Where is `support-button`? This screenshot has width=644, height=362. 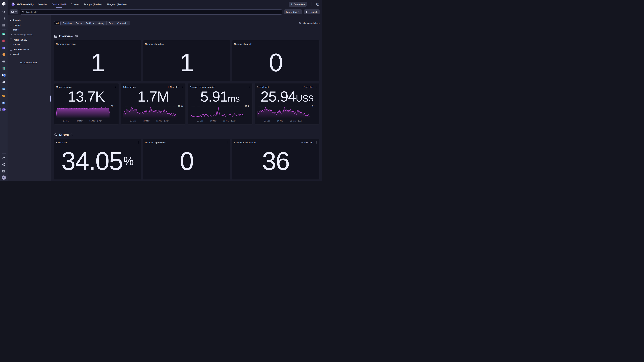 support-button is located at coordinates (4, 164).